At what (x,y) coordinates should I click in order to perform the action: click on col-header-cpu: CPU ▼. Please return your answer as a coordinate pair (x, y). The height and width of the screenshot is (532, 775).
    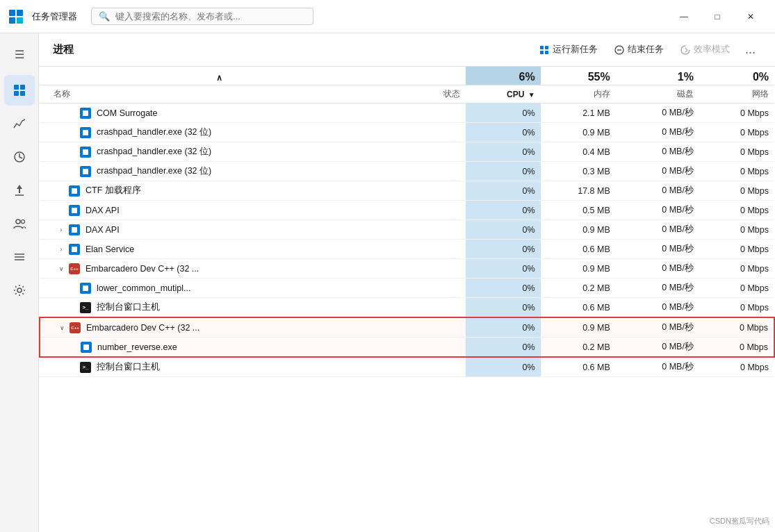
    Looking at the image, I should click on (503, 94).